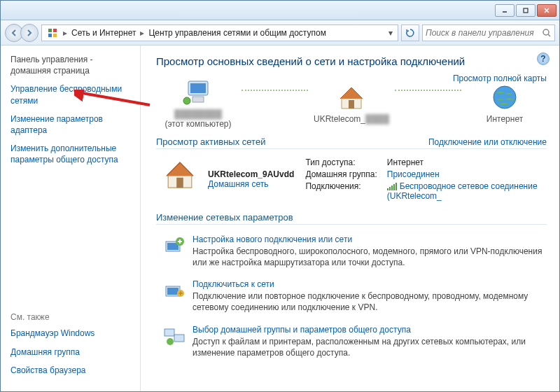 This screenshot has width=560, height=392. What do you see at coordinates (351, 342) in the screenshot?
I see `task-homegroup: Выбор домашней группы и параметров общег…` at bounding box center [351, 342].